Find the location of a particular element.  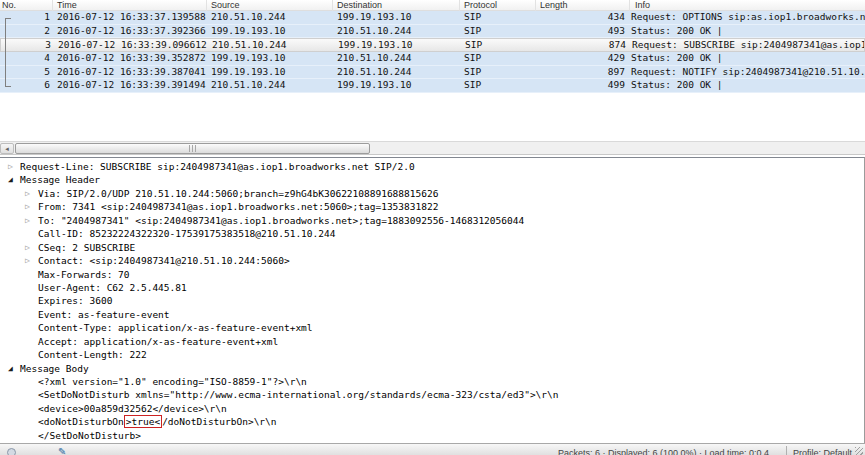

detail-text: <SetDoNotDisturb xmlns="http://www.ecma-… is located at coordinates (298, 394).